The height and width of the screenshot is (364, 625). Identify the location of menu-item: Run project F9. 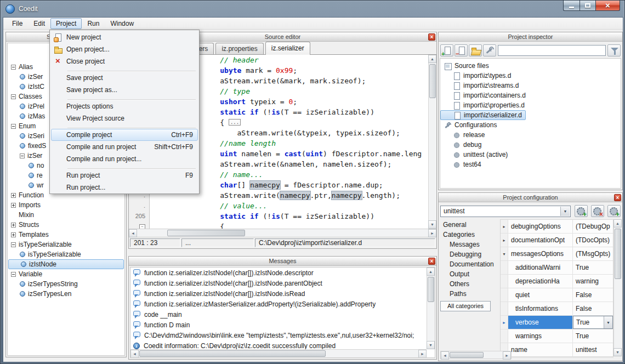
(124, 175).